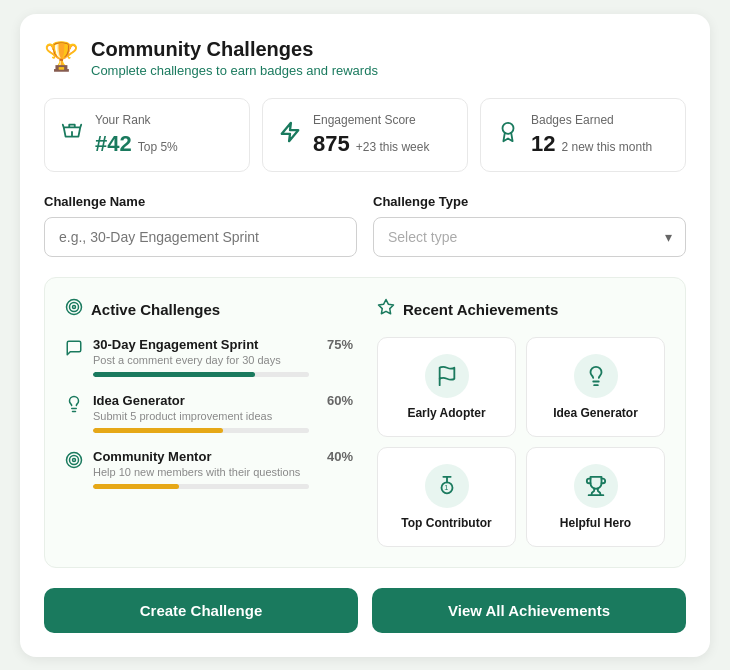 The height and width of the screenshot is (670, 730). What do you see at coordinates (234, 50) in the screenshot?
I see `page-title: Community Challenges` at bounding box center [234, 50].